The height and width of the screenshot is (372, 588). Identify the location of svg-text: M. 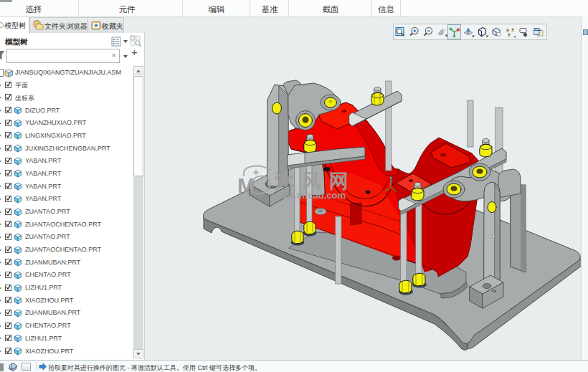
(247, 185).